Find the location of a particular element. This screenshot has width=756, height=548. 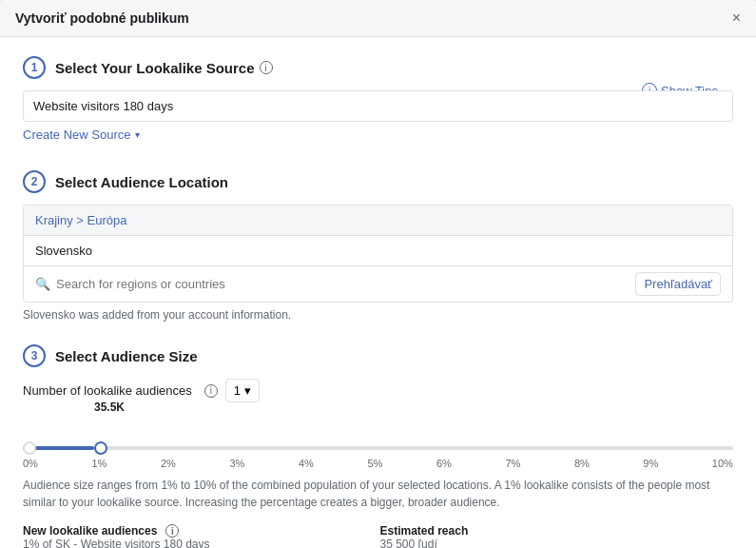

audience-size-info-icon: i is located at coordinates (211, 391).